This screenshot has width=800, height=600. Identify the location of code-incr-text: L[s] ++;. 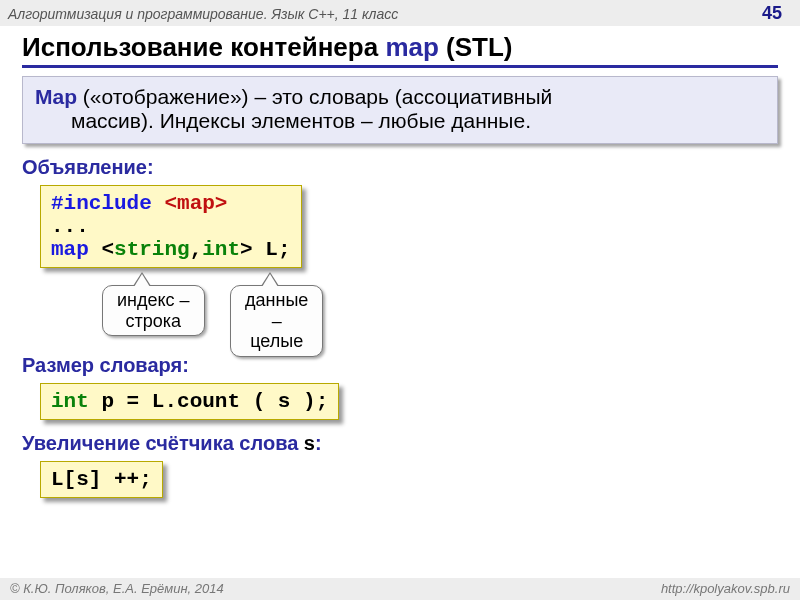
(102, 480).